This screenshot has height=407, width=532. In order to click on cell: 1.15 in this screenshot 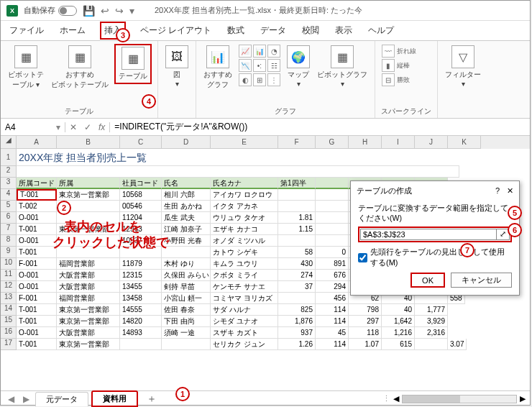, I will do `click(297, 229)`.